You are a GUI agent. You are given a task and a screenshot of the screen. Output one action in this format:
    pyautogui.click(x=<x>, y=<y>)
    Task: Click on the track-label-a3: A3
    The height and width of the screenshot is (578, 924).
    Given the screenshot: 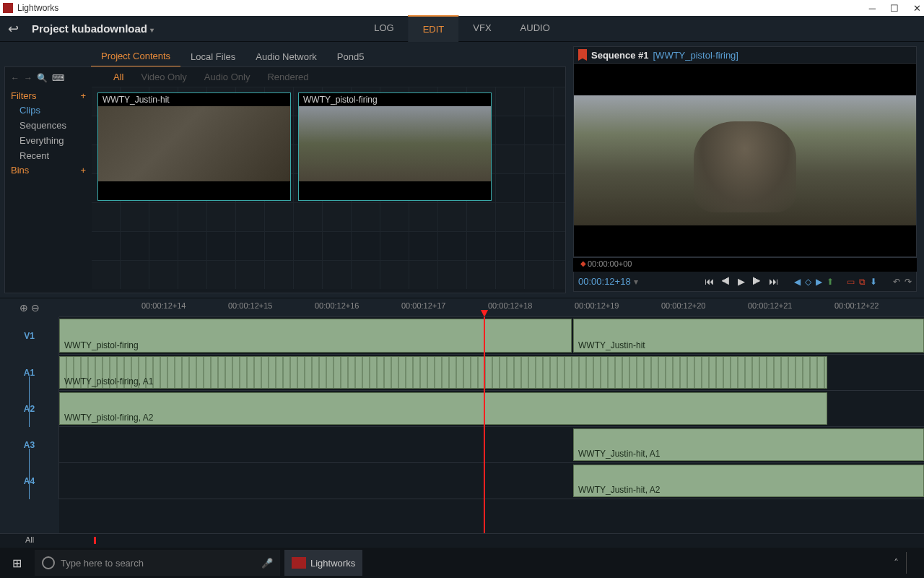 What is the action you would take?
    pyautogui.click(x=30, y=445)
    